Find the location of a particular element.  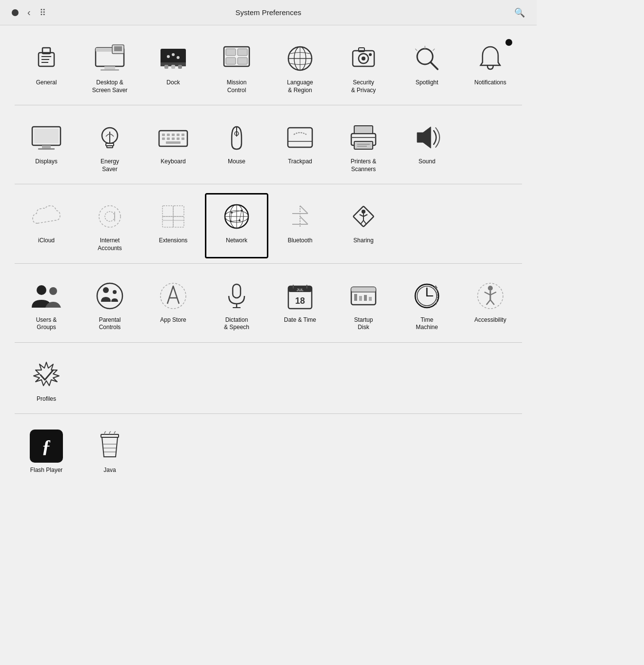

pref-bluetooth: Bluetooth is located at coordinates (300, 225).